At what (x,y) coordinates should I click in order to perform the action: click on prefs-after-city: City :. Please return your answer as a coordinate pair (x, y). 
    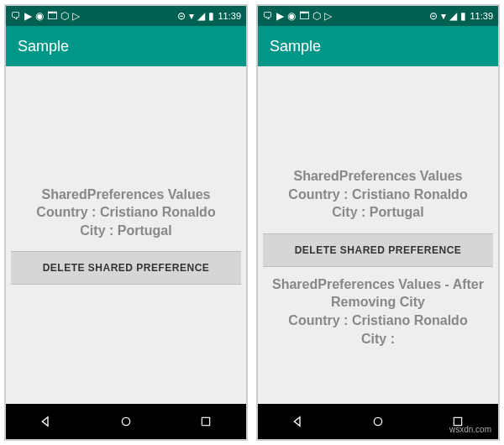
    Looking at the image, I should click on (378, 339).